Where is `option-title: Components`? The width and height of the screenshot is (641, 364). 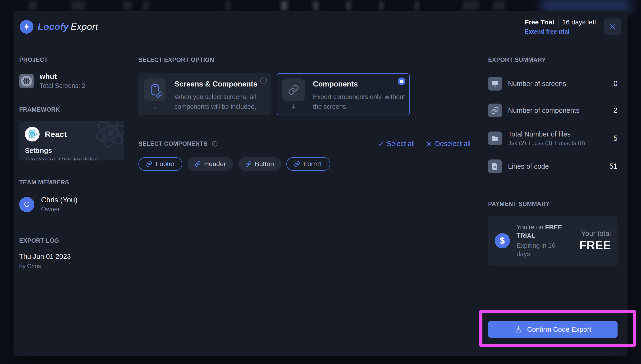
option-title: Components is located at coordinates (360, 84).